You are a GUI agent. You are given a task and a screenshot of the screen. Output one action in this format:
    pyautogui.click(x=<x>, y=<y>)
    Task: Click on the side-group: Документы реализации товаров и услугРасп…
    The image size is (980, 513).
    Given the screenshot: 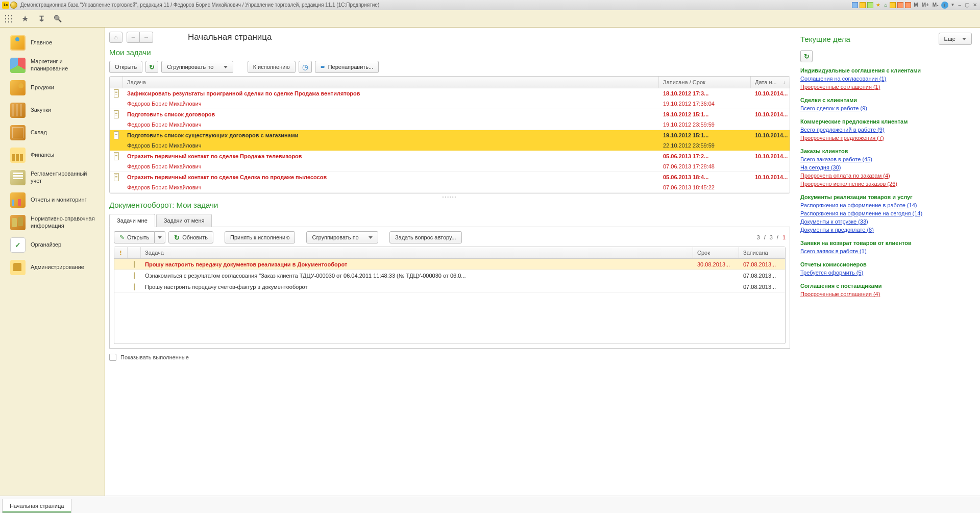 What is the action you would take?
    pyautogui.click(x=886, y=213)
    